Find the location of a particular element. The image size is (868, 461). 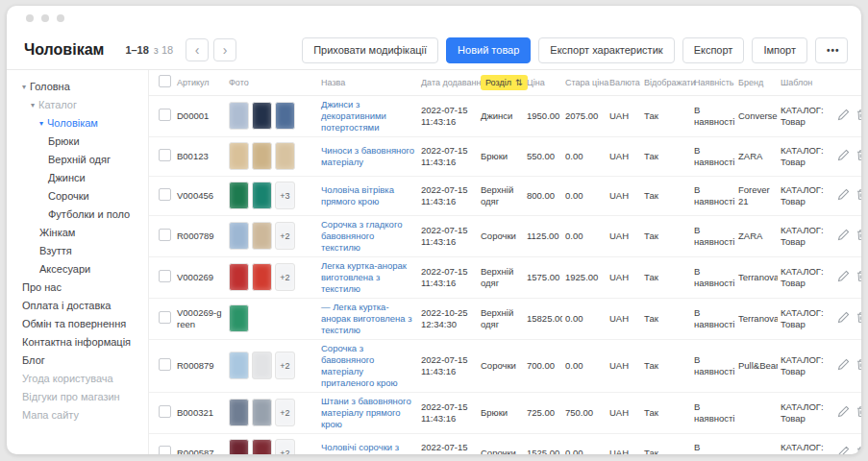

chevron-down-icon: ▾ is located at coordinates (24, 86).